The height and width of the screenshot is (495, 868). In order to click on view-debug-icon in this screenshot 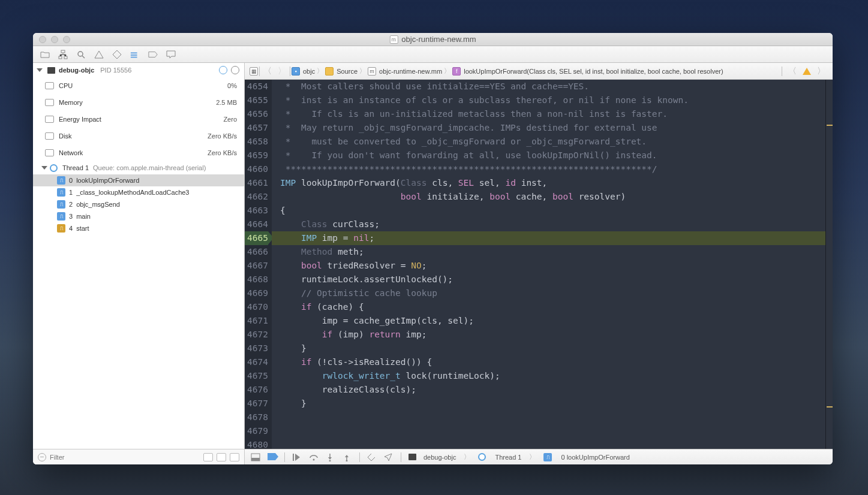, I will do `click(372, 457)`.